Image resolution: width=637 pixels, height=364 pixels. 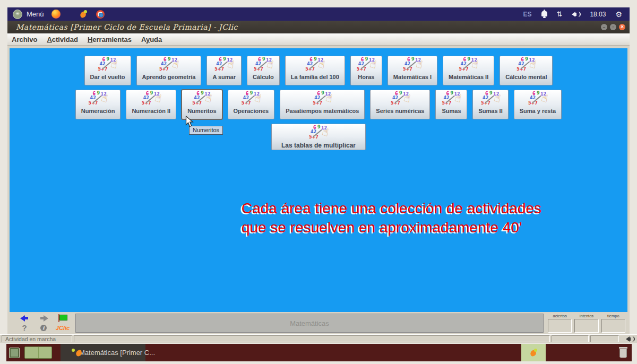 I want to click on counter-intentos-value, so click(x=586, y=326).